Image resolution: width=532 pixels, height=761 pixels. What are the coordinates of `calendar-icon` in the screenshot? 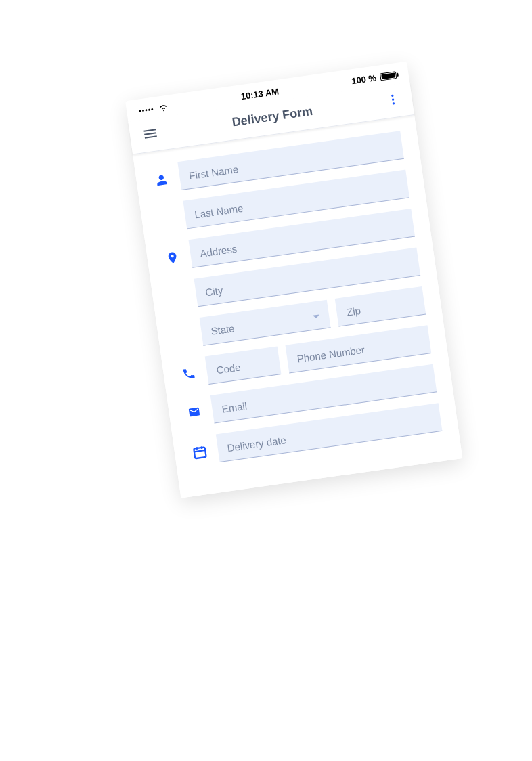 It's located at (199, 448).